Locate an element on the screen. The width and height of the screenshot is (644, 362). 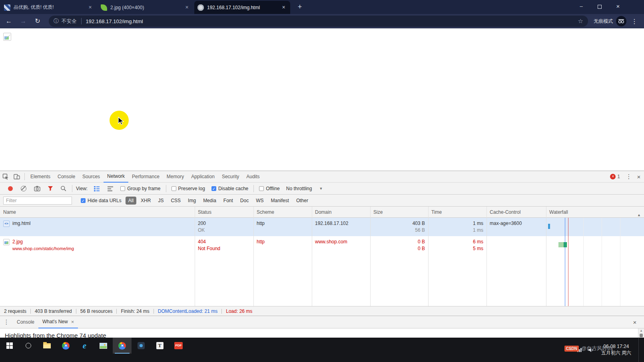
devtools-menu-icon is located at coordinates (629, 177).